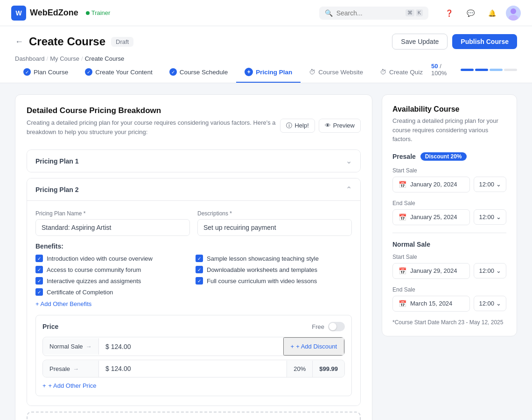 The image size is (532, 420). What do you see at coordinates (19, 13) in the screenshot?
I see `logo-icon: W` at bounding box center [19, 13].